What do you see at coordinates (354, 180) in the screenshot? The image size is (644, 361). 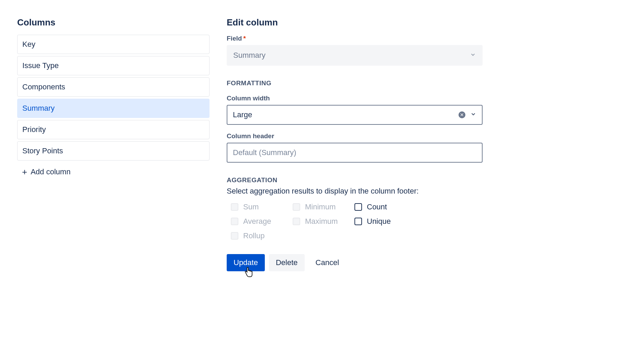 I see `aggregation-section-label: AGGREGATION` at bounding box center [354, 180].